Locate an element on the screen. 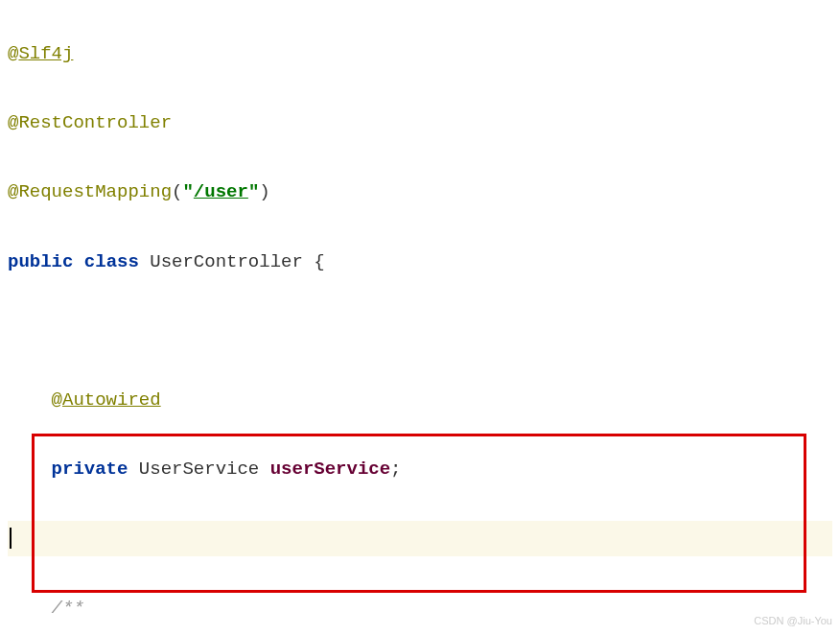 This screenshot has height=635, width=840. code-line: @Autowired is located at coordinates (420, 400).